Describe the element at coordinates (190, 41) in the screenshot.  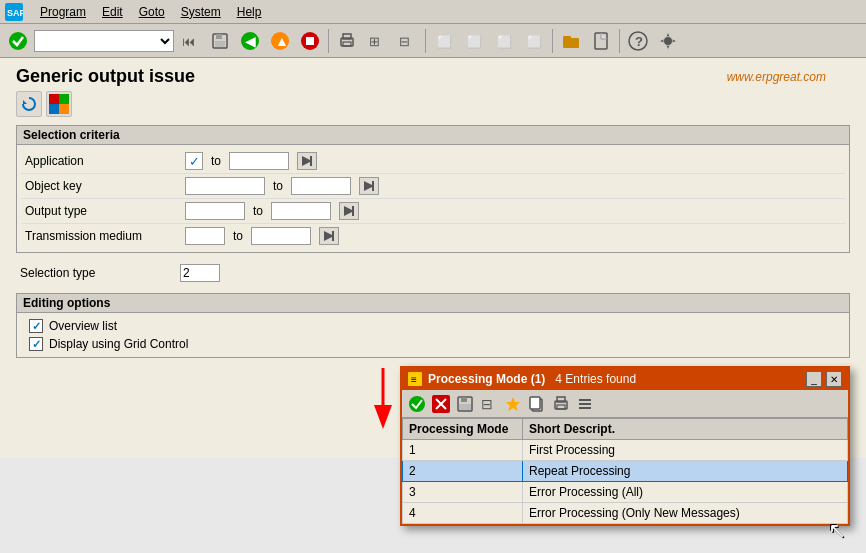
I see `first-btn: ⏮` at that location.